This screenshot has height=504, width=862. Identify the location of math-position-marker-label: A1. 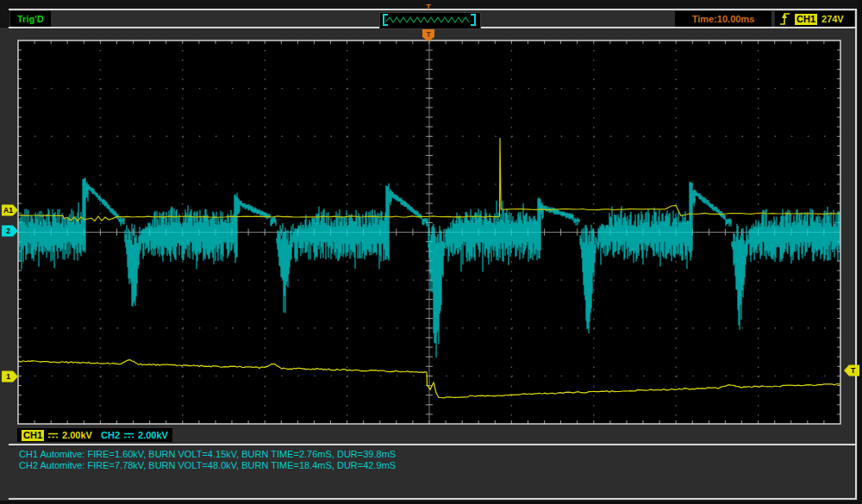
(9, 210).